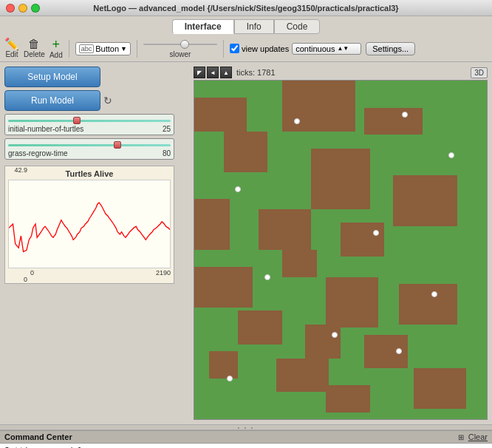 Image resolution: width=492 pixels, height=448 pixels. What do you see at coordinates (167, 129) in the screenshot?
I see `slider-value-1: 25` at bounding box center [167, 129].